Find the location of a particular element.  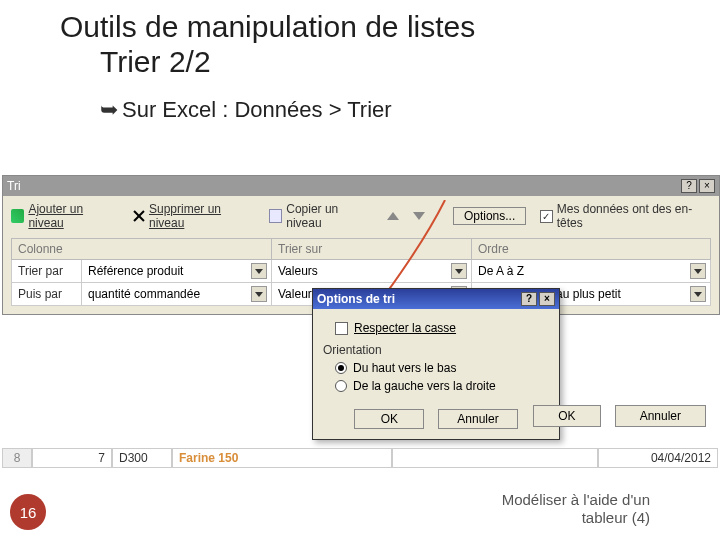

sort-toolbar: Ajouter un niveau Supprimer un niveau Co… is located at coordinates (361, 216).